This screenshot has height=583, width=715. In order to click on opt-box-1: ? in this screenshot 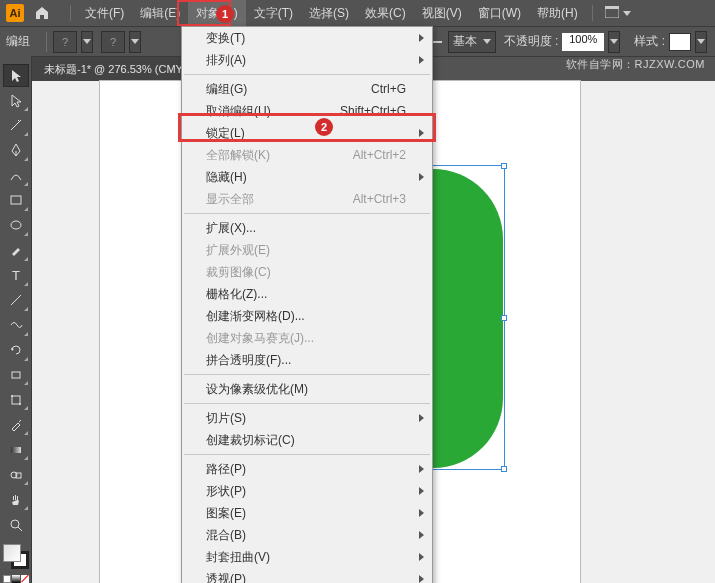, I will do `click(65, 42)`.